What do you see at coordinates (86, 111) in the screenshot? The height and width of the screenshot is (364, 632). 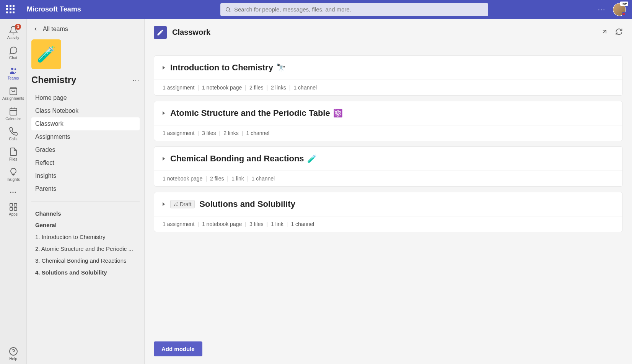 I see `nav-item-class-notebook: Class Notebook` at bounding box center [86, 111].